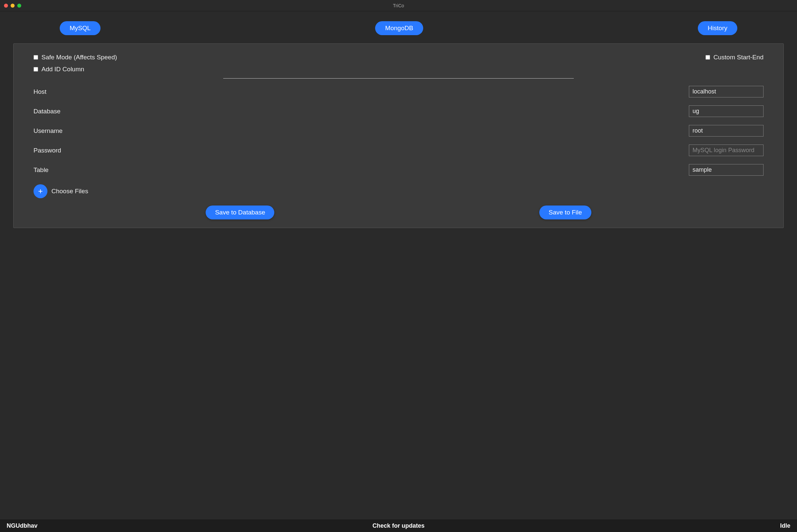 The width and height of the screenshot is (797, 532). Describe the element at coordinates (398, 28) in the screenshot. I see `tab-bar: MySQL MongoDB History` at that location.